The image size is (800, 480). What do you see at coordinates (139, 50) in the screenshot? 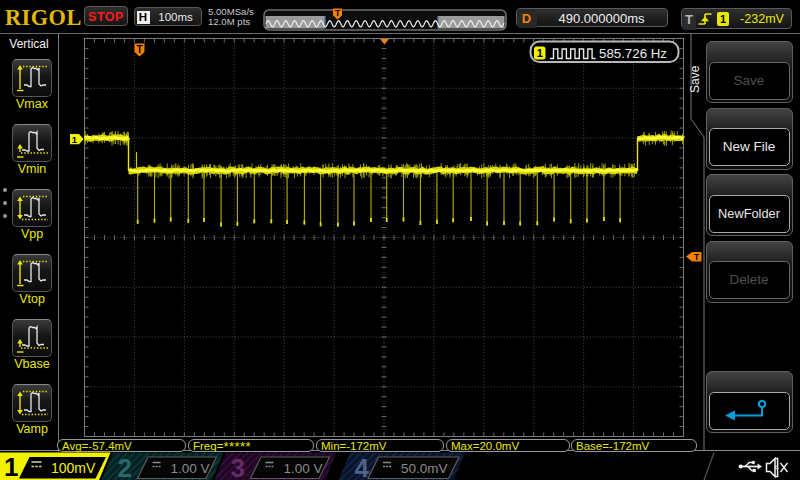
I see `svg-text: T` at bounding box center [139, 50].